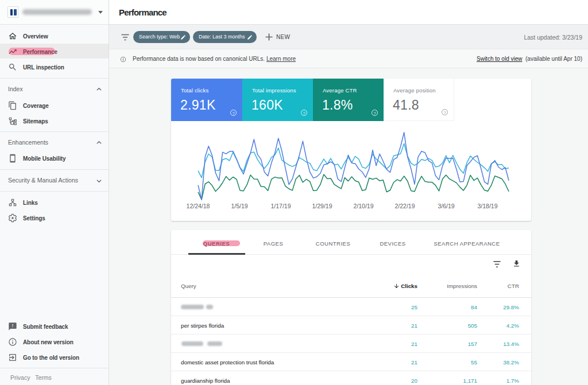 The width and height of the screenshot is (588, 385). What do you see at coordinates (487, 206) in the screenshot?
I see `svg-text: 3/18/19` at bounding box center [487, 206].